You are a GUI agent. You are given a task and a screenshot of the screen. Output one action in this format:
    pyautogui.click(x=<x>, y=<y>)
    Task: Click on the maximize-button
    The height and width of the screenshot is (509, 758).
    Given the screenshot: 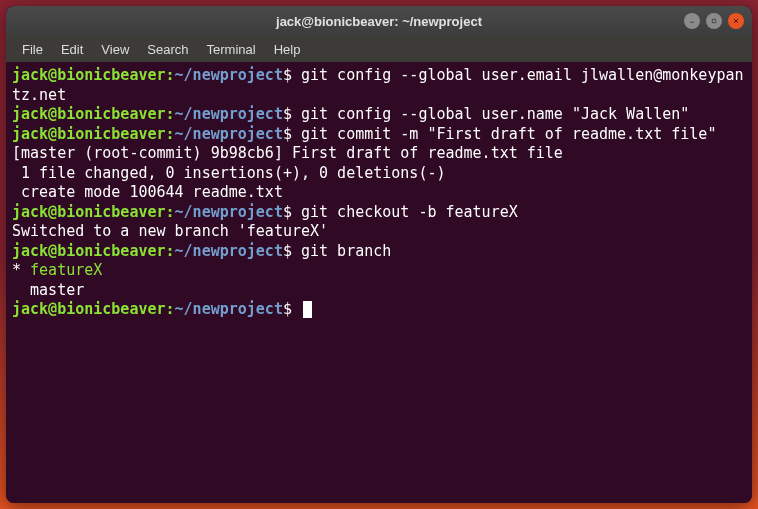 What is the action you would take?
    pyautogui.click(x=714, y=21)
    